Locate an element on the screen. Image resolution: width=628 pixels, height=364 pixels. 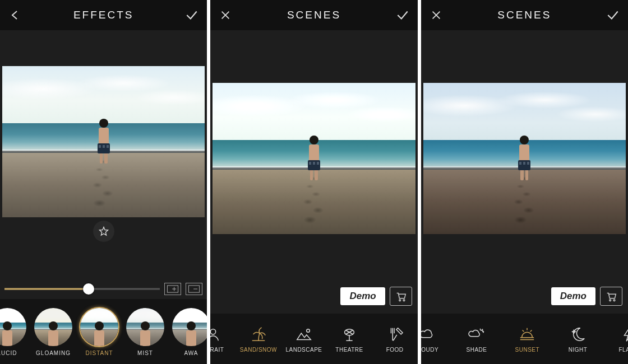
scene-label: THEATRE is located at coordinates (349, 349).